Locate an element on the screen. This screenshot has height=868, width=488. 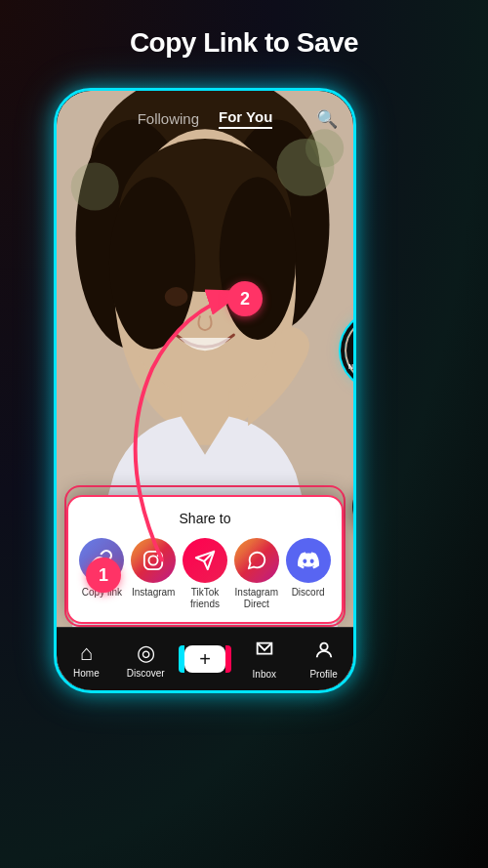
header-title: Copy Link to Save is located at coordinates (244, 43).